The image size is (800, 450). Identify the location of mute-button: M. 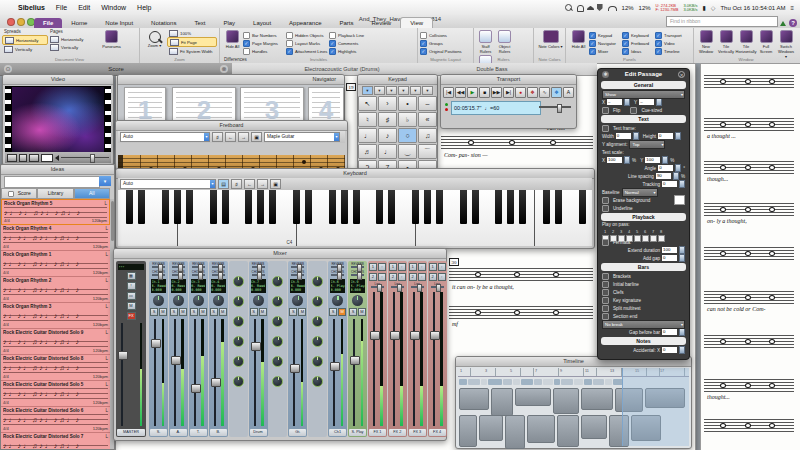
(302, 312).